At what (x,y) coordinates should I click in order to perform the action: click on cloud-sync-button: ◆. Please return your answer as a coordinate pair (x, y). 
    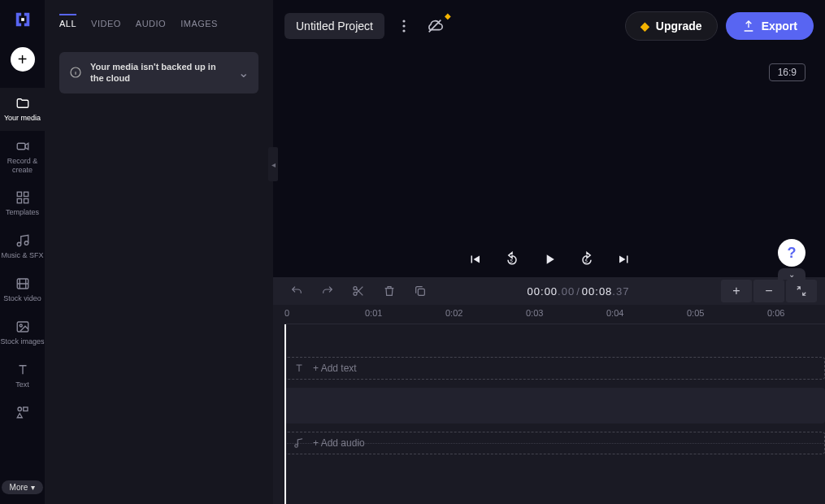
    Looking at the image, I should click on (435, 26).